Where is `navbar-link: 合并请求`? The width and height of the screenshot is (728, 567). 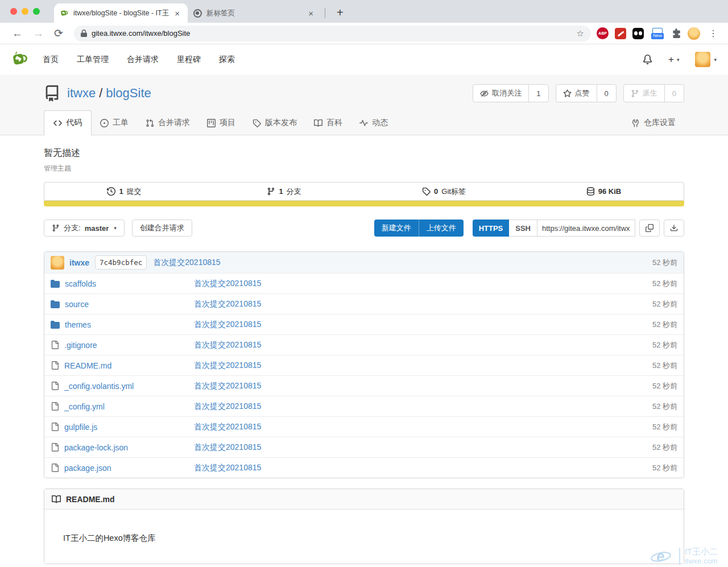 navbar-link: 合并请求 is located at coordinates (143, 60).